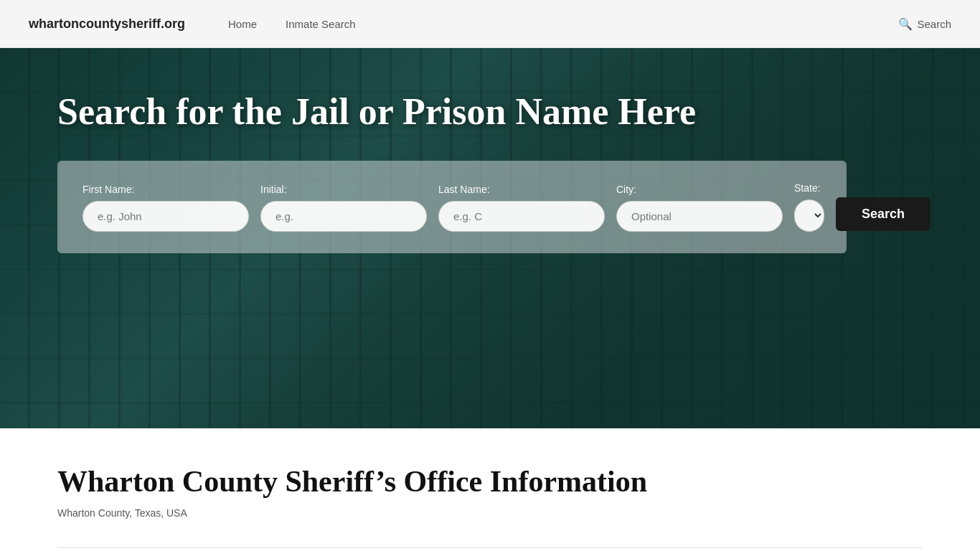 This screenshot has width=980, height=551. I want to click on section-divider, so click(490, 548).